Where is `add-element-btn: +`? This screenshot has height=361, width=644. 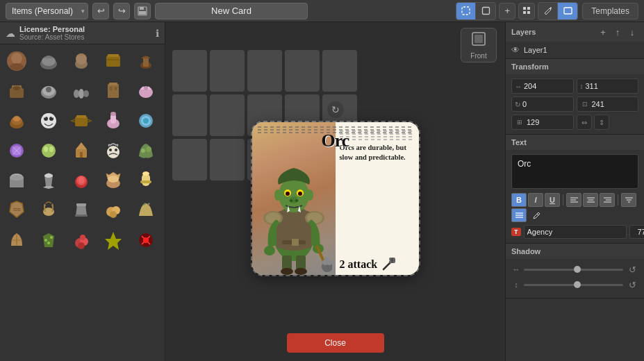
add-element-btn: + is located at coordinates (507, 11).